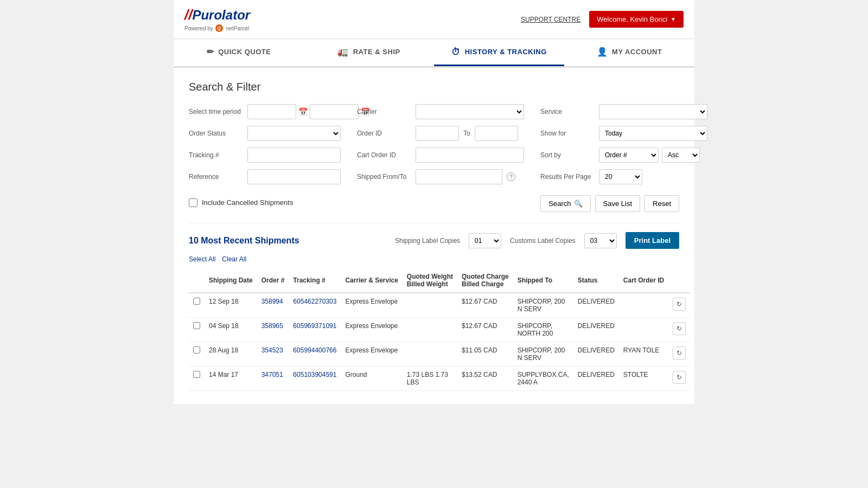 The image size is (868, 488). What do you see at coordinates (537, 241) in the screenshot?
I see `label-copies-group: Shipping Label Copies 01 02 03 Customs L…` at bounding box center [537, 241].